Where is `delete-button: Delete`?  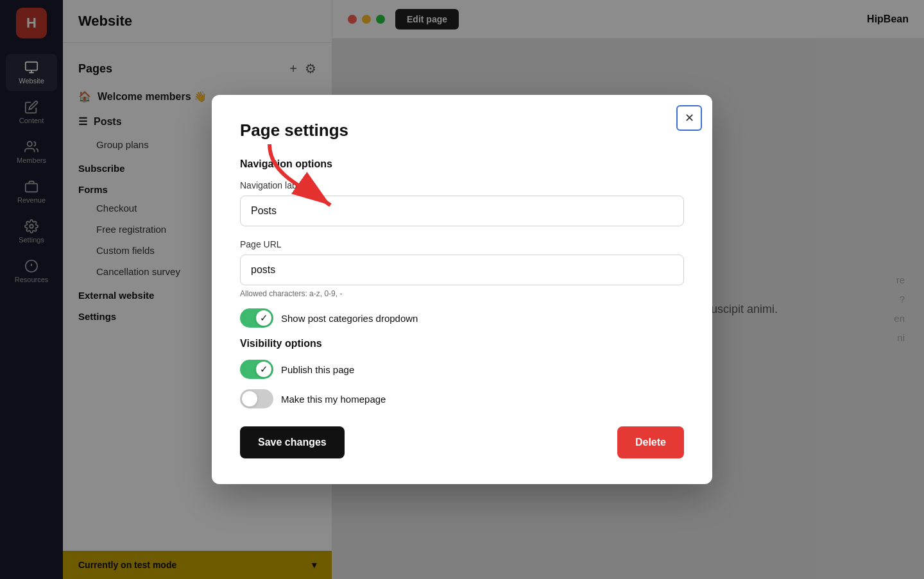 delete-button: Delete is located at coordinates (651, 442).